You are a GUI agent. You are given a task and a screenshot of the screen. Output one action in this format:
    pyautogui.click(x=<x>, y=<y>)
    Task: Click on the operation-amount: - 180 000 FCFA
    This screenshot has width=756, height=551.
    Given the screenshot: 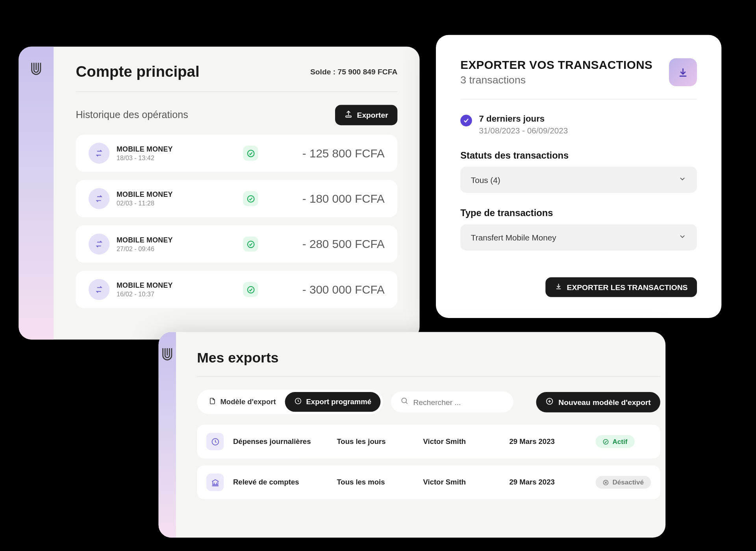 What is the action you would take?
    pyautogui.click(x=324, y=199)
    